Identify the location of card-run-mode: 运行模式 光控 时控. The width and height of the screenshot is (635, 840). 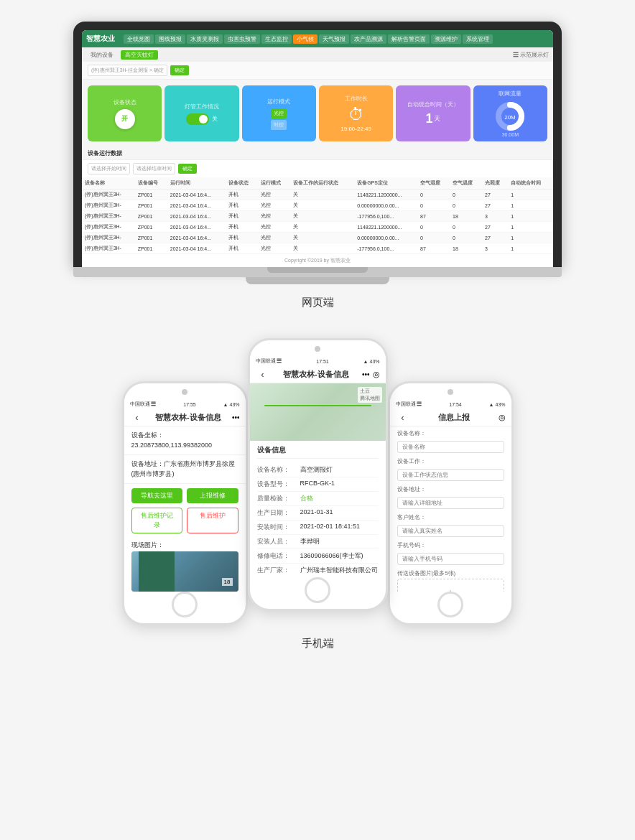
(279, 113).